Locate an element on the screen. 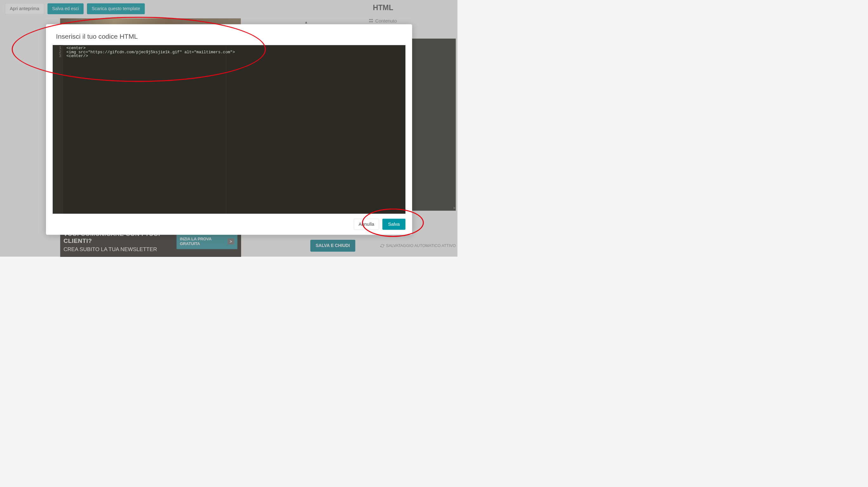 The image size is (868, 487). code-line: <img src="https://gifcdn.com/pjec9j5ksji… is located at coordinates (234, 52).